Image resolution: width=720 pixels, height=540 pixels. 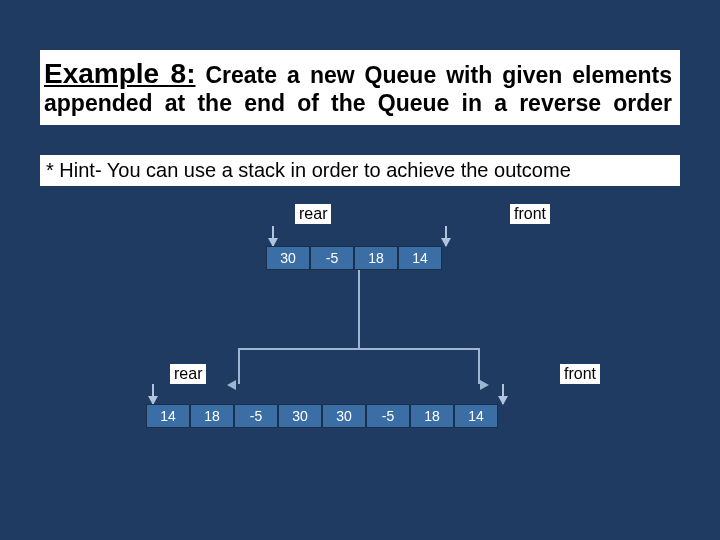 What do you see at coordinates (360, 170) in the screenshot?
I see `hint-text: * Hint- You can use a stack in order to …` at bounding box center [360, 170].